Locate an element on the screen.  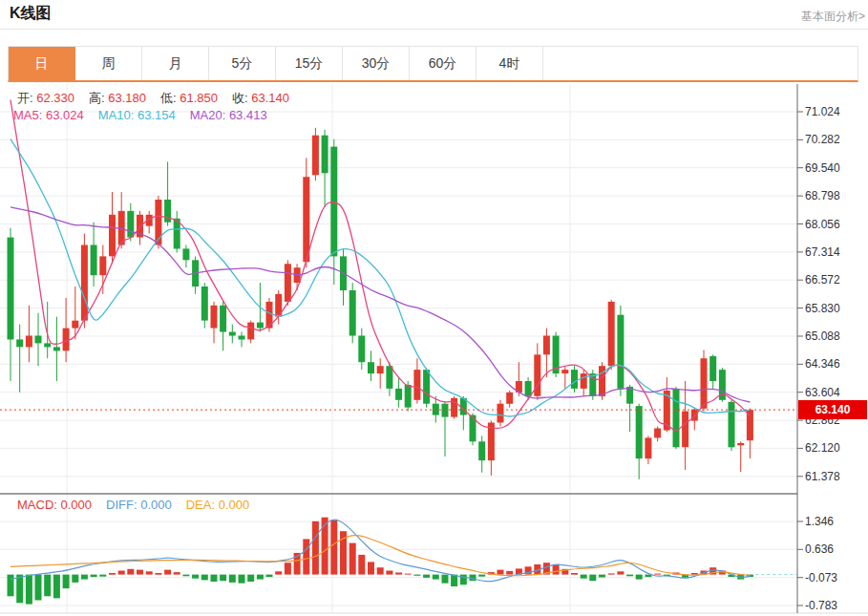
price-axis-label: 65.088 is located at coordinates (823, 336).